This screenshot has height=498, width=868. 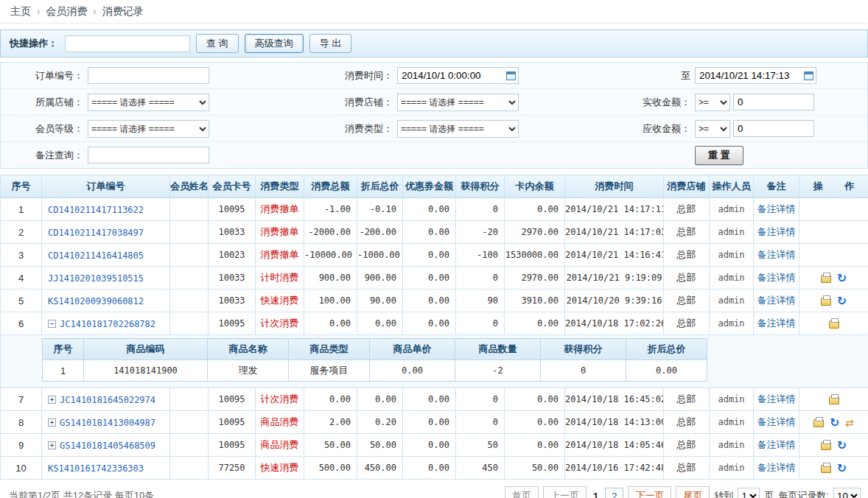 I want to click on consume-time: 2014/10/18 16:45:02, so click(x=615, y=399).